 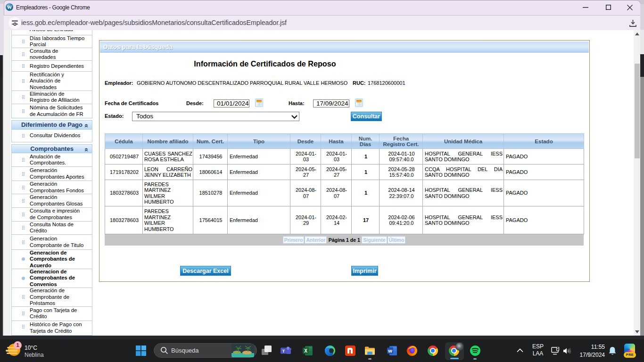 What do you see at coordinates (390, 351) in the screenshot?
I see `svg-text: W` at bounding box center [390, 351].